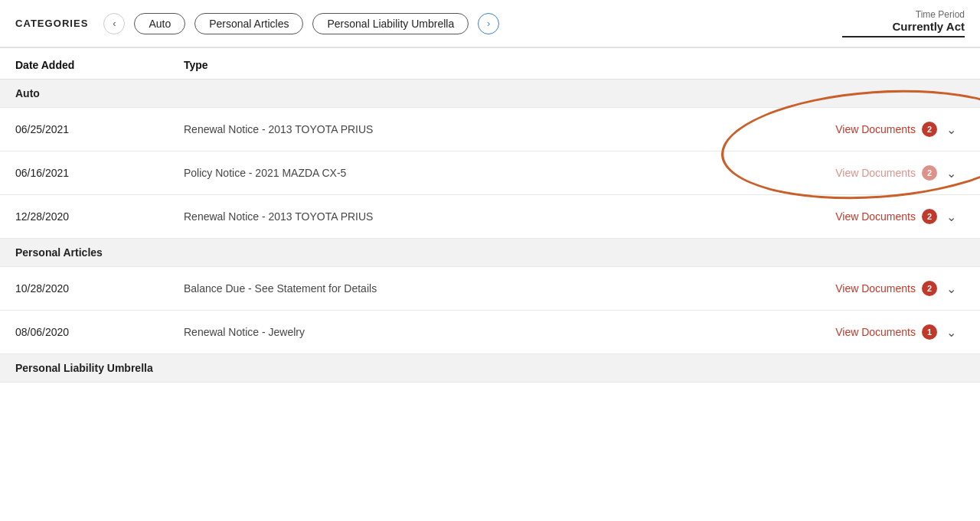 This screenshot has width=980, height=521. Describe the element at coordinates (903, 26) in the screenshot. I see `time-period-value: Currently Act` at that location.